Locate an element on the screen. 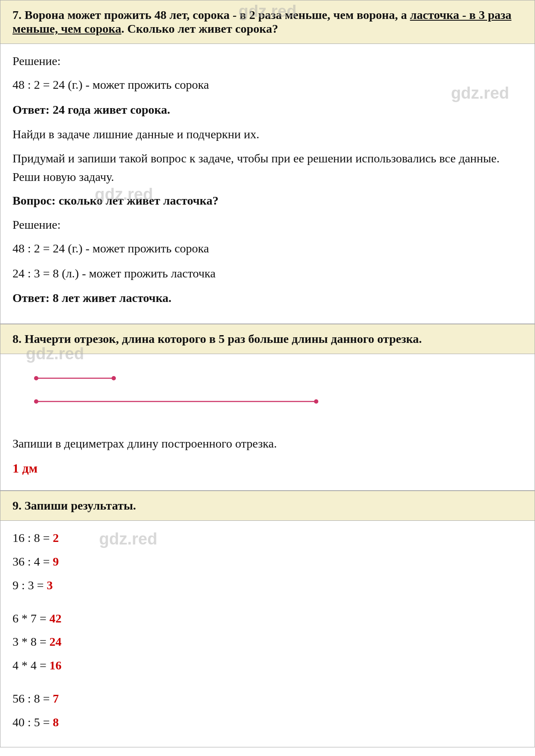 Image resolution: width=535 pixels, height=756 pixels. result-5: 16 is located at coordinates (56, 665).